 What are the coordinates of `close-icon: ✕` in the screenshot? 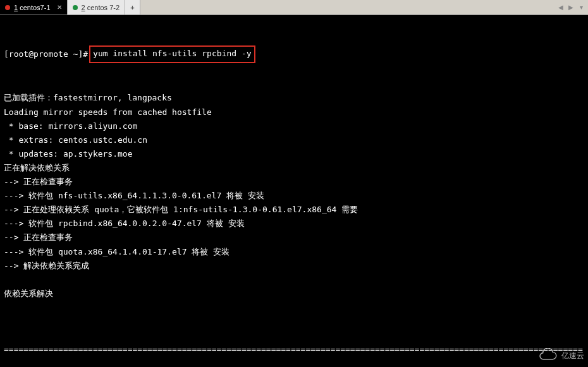 It's located at (59, 8).